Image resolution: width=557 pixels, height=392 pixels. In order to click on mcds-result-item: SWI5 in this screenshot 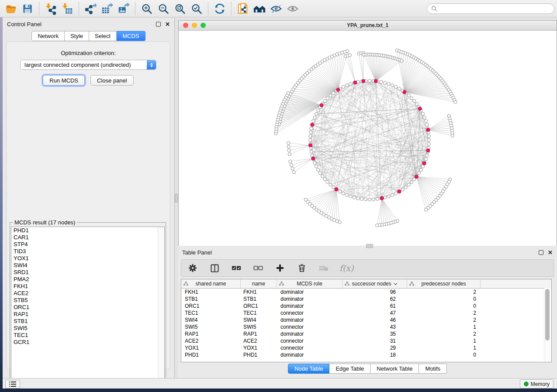, I will do `click(88, 328)`.